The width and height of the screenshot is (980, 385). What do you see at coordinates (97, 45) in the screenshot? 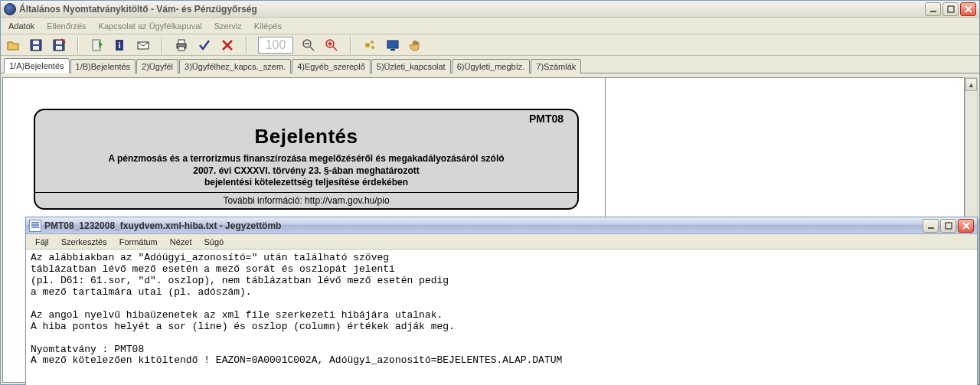
I see `edit-icon` at bounding box center [97, 45].